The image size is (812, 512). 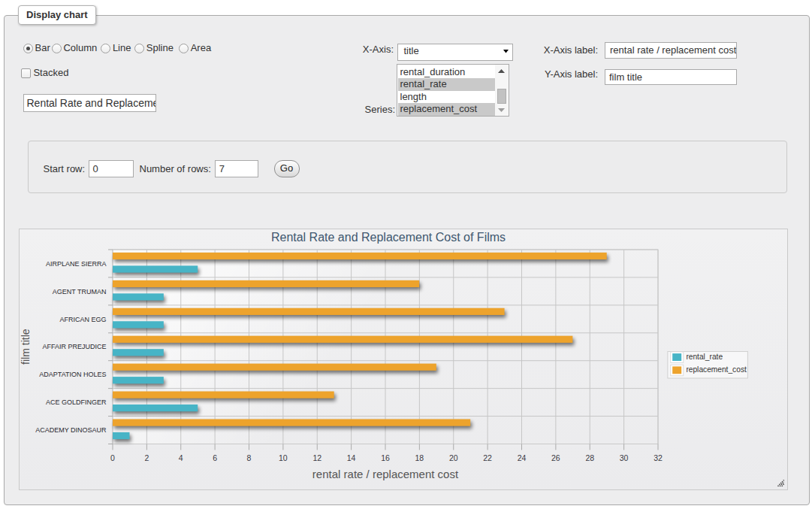 What do you see at coordinates (317, 458) in the screenshot?
I see `svg-text: 12` at bounding box center [317, 458].